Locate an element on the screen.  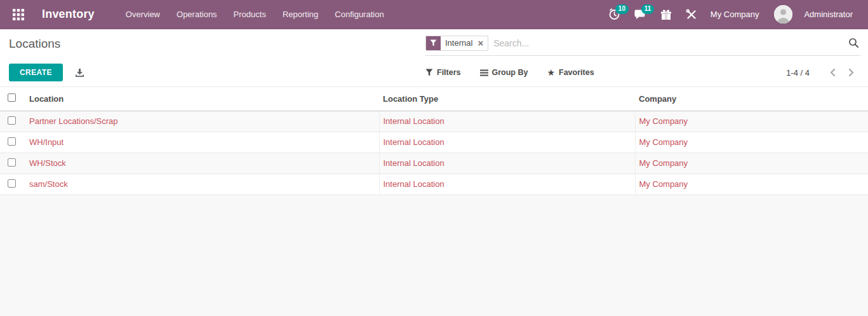
filters-label: Filters is located at coordinates (449, 72).